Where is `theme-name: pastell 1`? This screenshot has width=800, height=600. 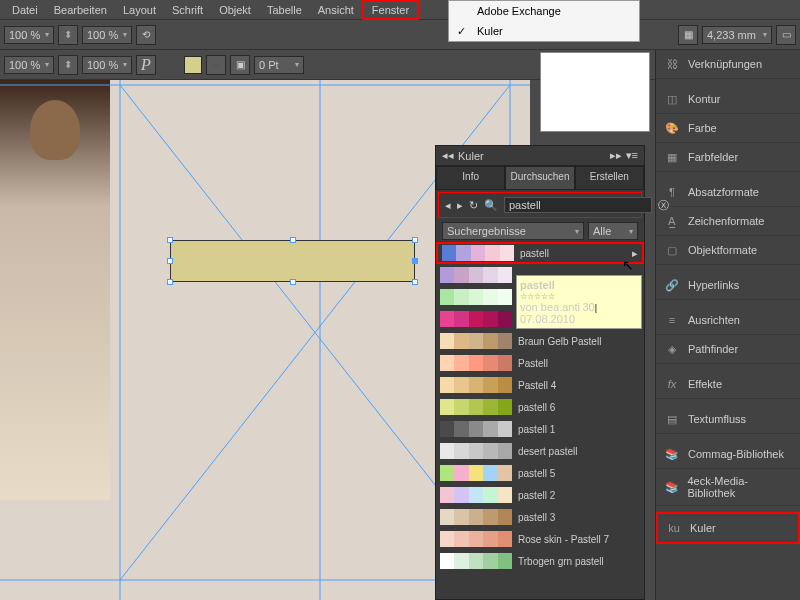
theme-name: pastell 1 is located at coordinates (536, 430).